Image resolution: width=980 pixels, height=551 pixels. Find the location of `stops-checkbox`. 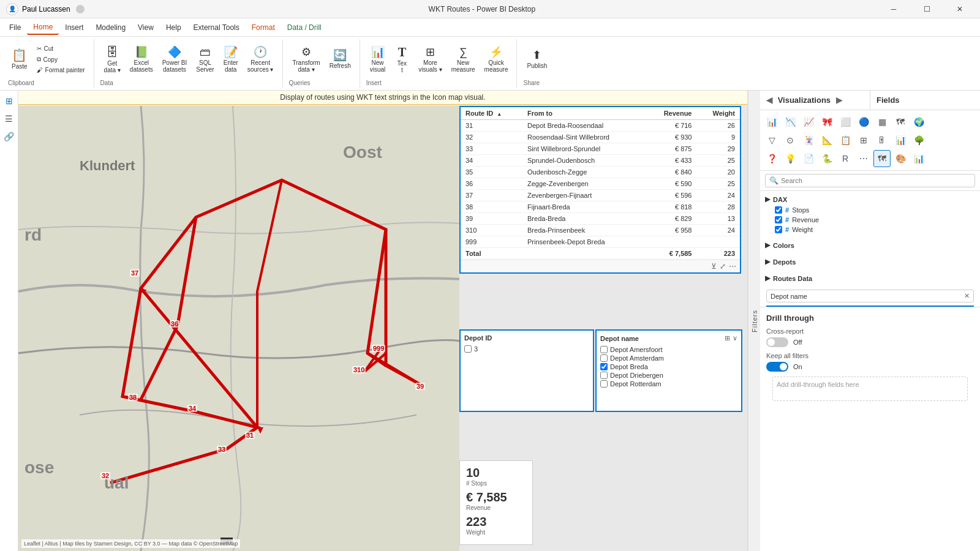

stops-checkbox is located at coordinates (778, 210).